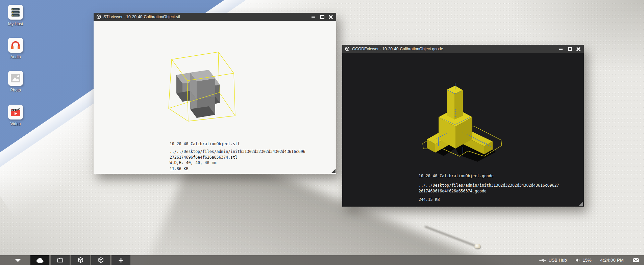  What do you see at coordinates (578, 260) in the screenshot?
I see `speaker-icon` at bounding box center [578, 260].